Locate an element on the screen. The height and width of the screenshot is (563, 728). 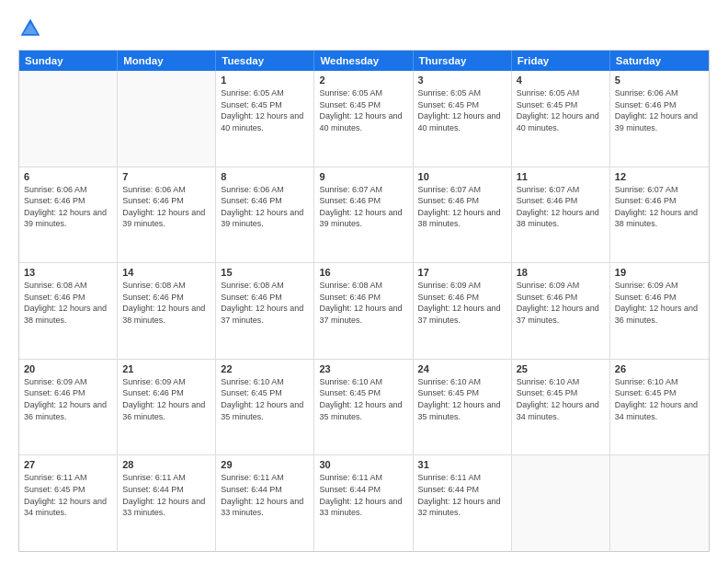
day-number: 4 is located at coordinates (561, 80).